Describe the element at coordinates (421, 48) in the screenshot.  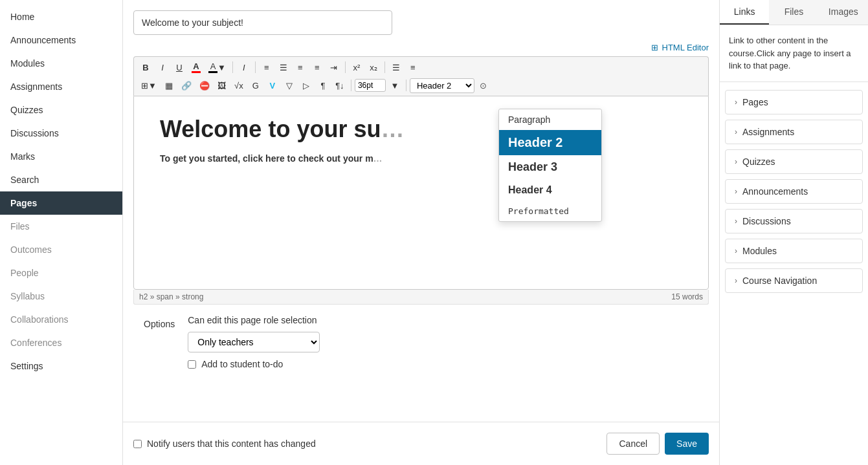
I see `html-editor-link: ⊞ HTML Editor` at that location.